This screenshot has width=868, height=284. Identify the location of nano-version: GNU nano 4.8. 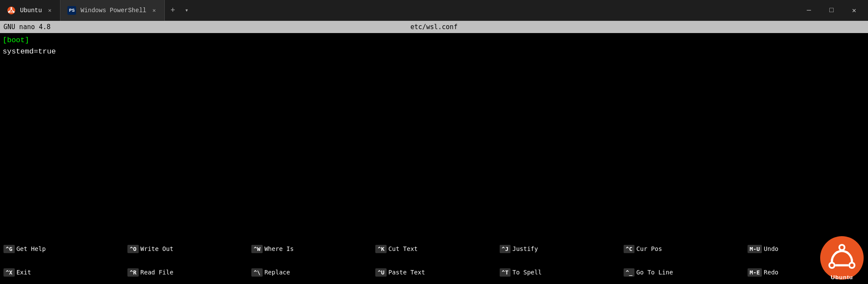
(111, 27).